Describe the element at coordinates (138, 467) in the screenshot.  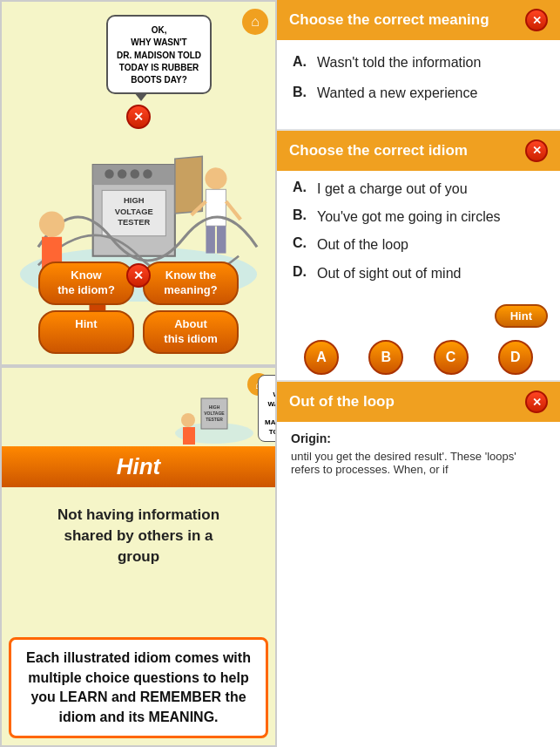
I see `hint-header: Hint` at that location.